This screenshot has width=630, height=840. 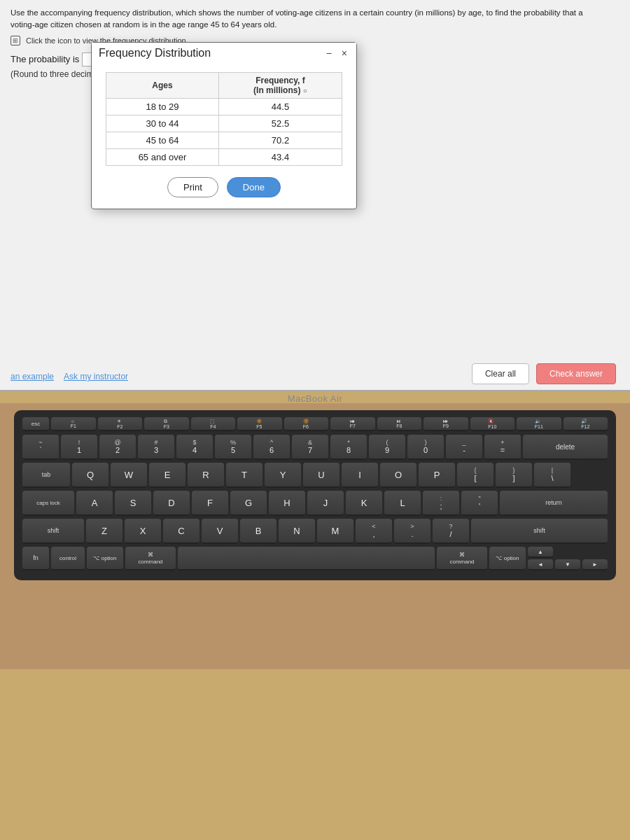 I want to click on key-u: U, so click(x=321, y=475).